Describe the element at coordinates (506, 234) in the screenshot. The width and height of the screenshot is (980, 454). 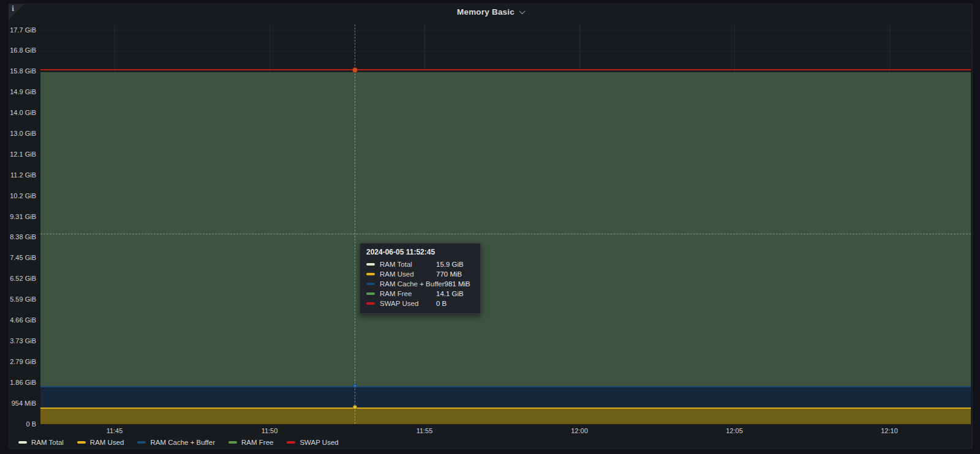
I see `crosshair-horizontal` at that location.